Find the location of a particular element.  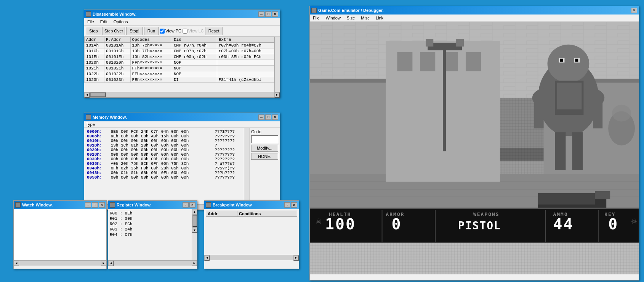

list-item: R00 : 8Eh is located at coordinates (150, 213).